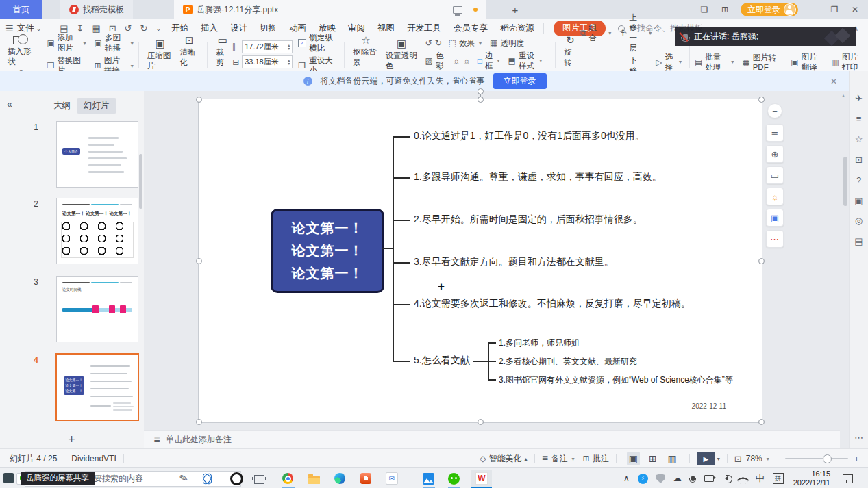  Describe the element at coordinates (762, 422) in the screenshot. I see `handle-bottom-right` at that location.